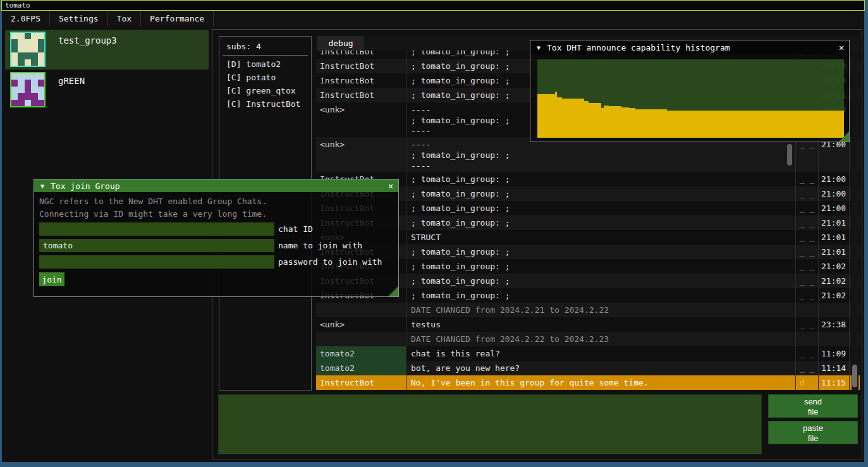 The image size is (868, 467). What do you see at coordinates (588, 383) in the screenshot?
I see `chat-row: InstructBotNo, I've been in this group f…` at bounding box center [588, 383].